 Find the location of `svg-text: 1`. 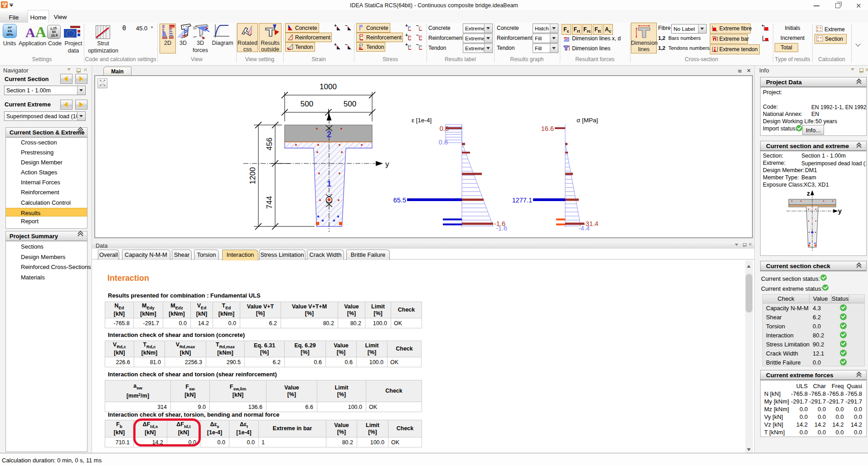

svg-text: 1 is located at coordinates (329, 184).